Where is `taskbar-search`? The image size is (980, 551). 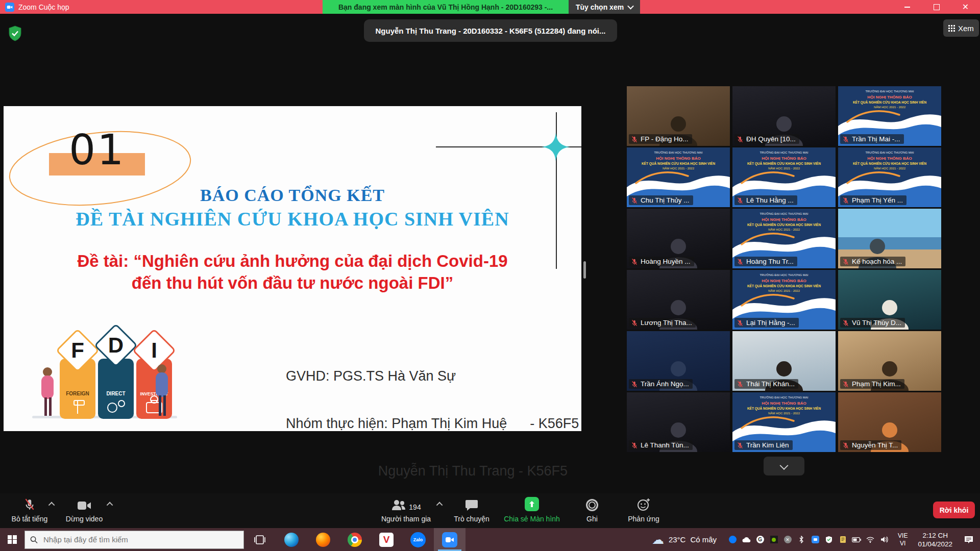 taskbar-search is located at coordinates (134, 540).